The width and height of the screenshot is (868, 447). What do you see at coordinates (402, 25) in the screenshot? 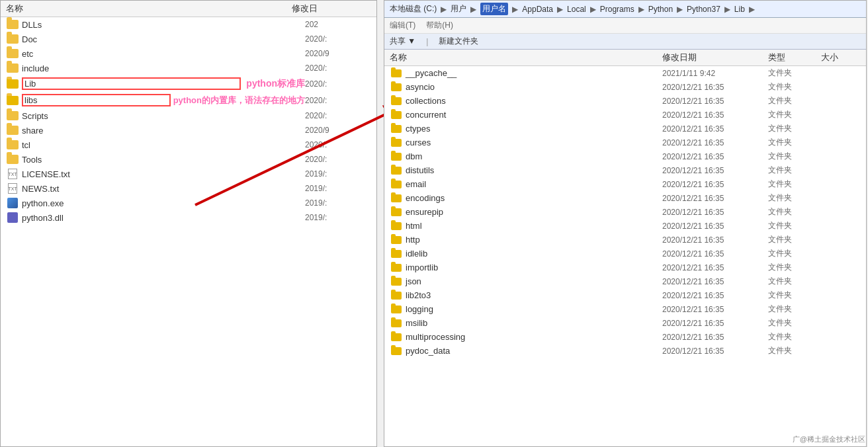
I see `menu-edit: 编辑(T)` at bounding box center [402, 25].